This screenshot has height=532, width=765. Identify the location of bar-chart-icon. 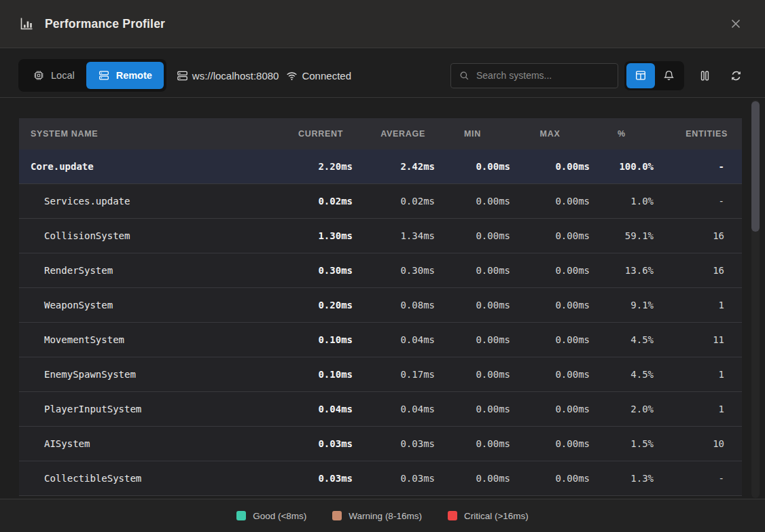
(26, 24).